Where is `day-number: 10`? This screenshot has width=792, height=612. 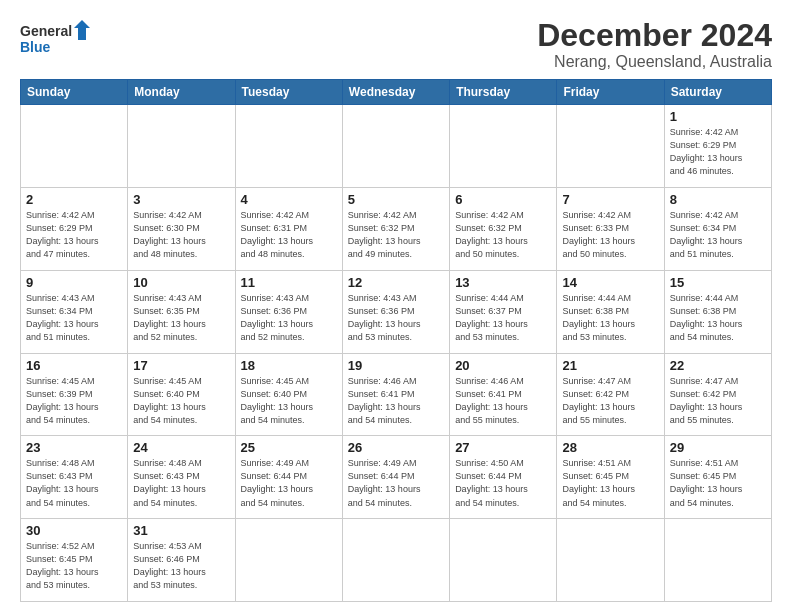 day-number: 10 is located at coordinates (181, 282).